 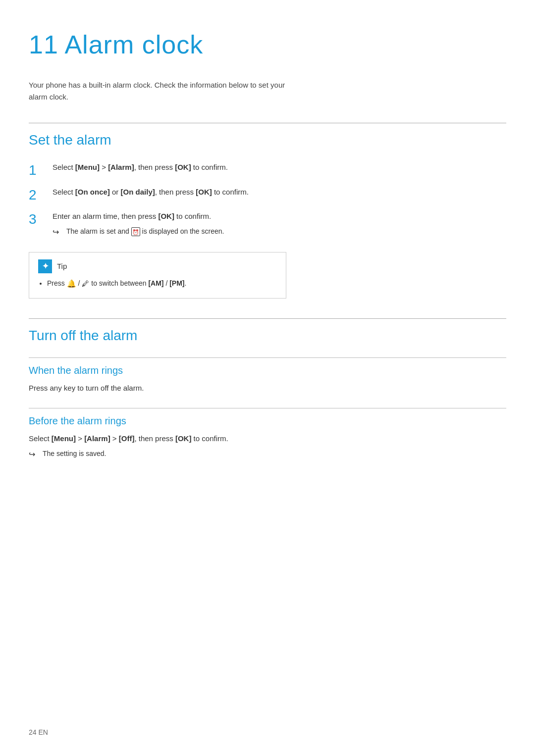 I want to click on before-rings-text: Select [Menu] > [Alarm] > [Off], then pr…, so click(x=268, y=439).